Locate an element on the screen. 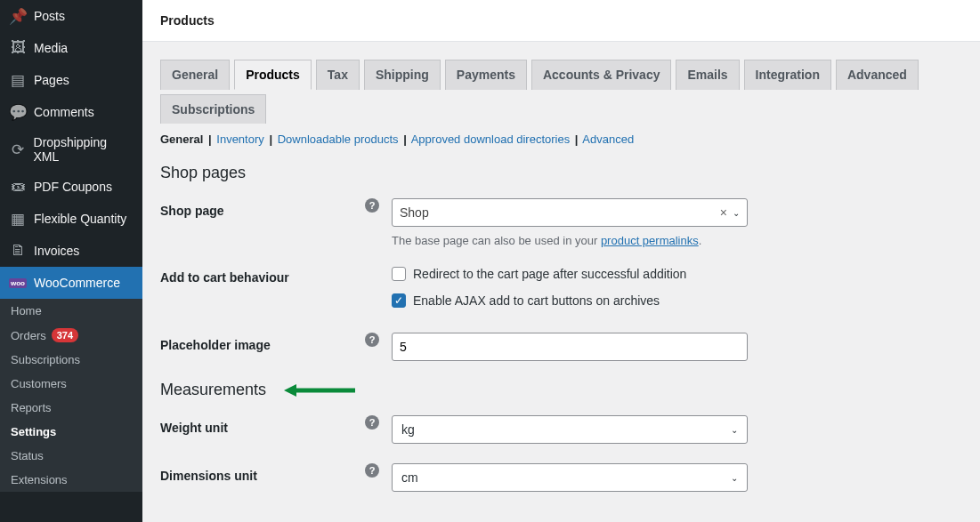  sidebar-item-comments: 💬Comments is located at coordinates (71, 112).